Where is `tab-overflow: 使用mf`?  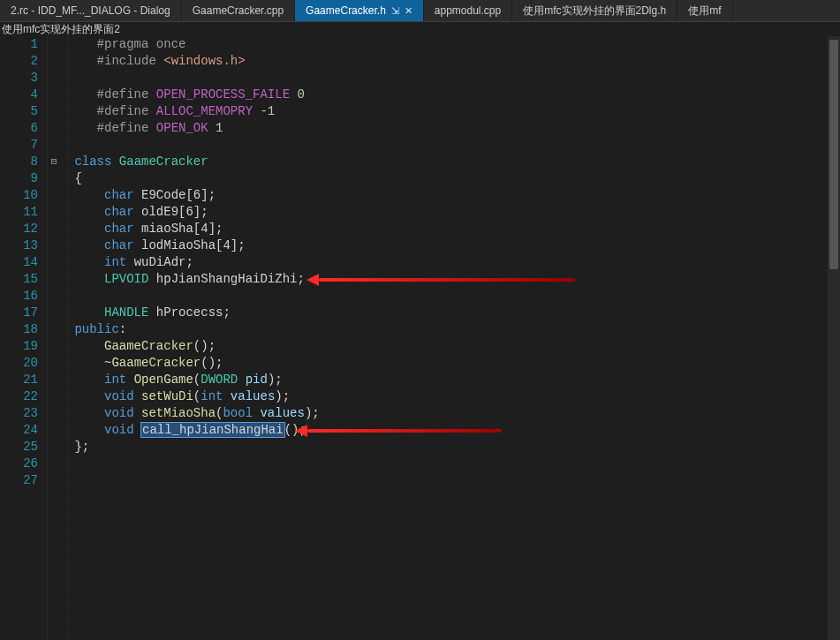 tab-overflow: 使用mf is located at coordinates (705, 11).